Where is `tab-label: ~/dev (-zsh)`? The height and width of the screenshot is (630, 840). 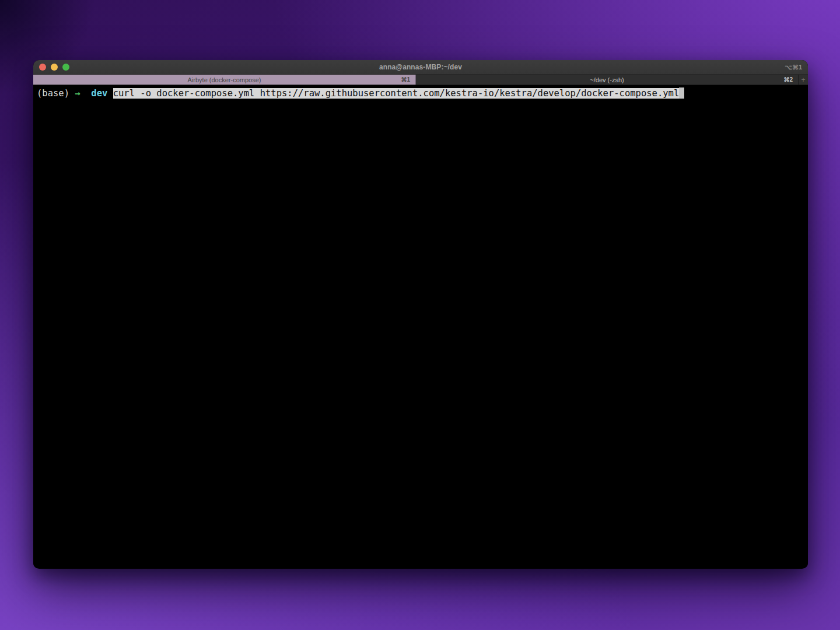
tab-label: ~/dev (-zsh) is located at coordinates (607, 80).